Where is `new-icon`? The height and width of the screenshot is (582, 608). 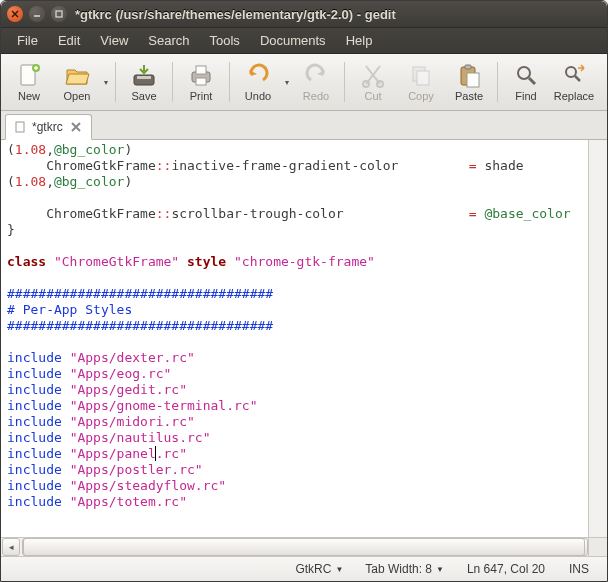 new-icon is located at coordinates (29, 75).